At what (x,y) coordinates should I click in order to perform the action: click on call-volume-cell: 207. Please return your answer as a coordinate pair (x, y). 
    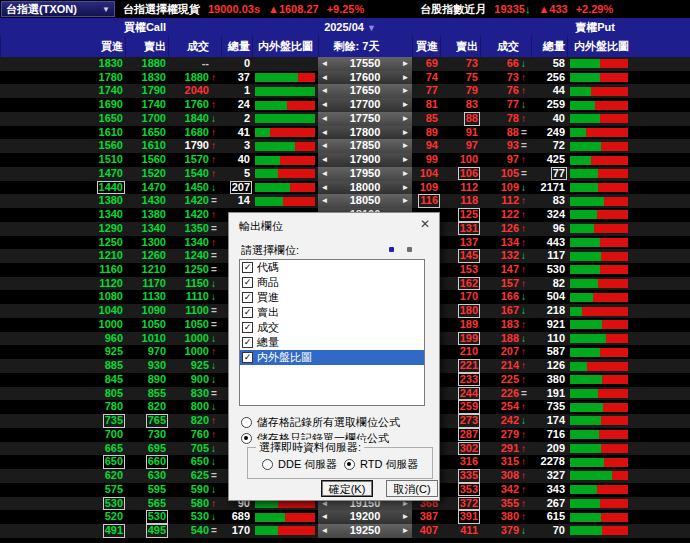
    Looking at the image, I should click on (236, 188).